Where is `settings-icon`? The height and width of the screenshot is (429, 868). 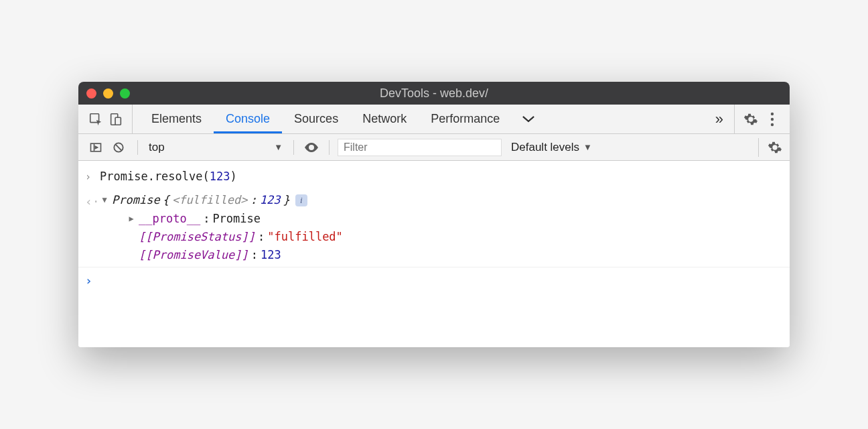
settings-icon is located at coordinates (751, 119).